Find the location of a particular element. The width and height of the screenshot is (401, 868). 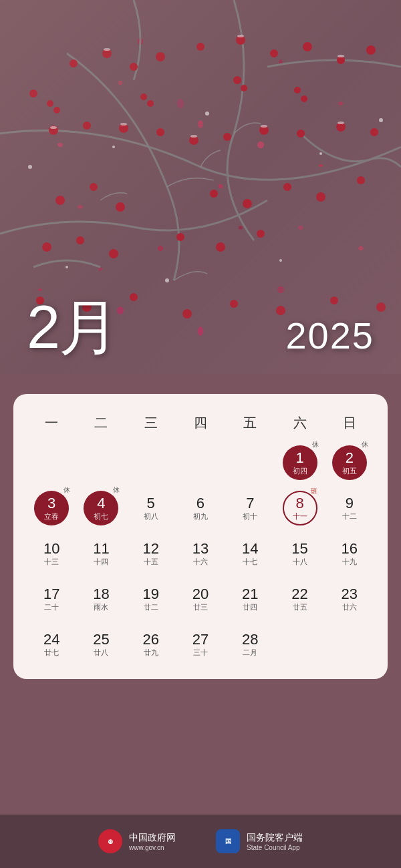

day-inner-circle: 13十六 is located at coordinates (200, 554).